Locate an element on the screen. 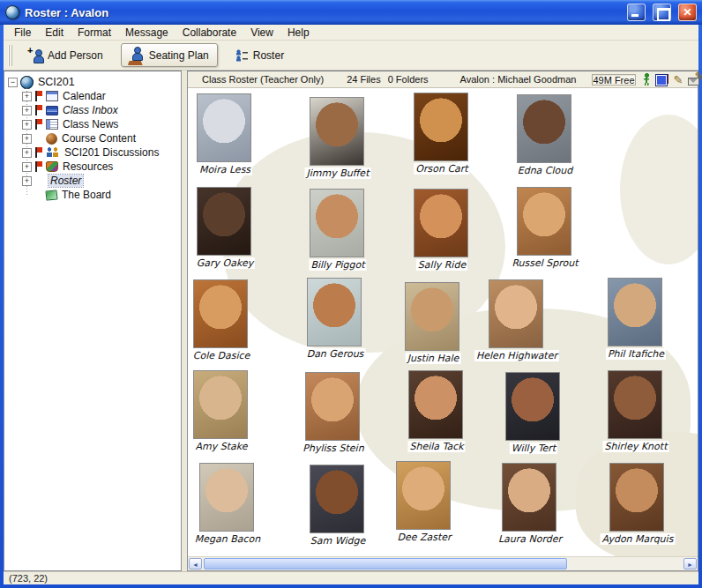  student-name-label: Dee Zaster is located at coordinates (423, 538).